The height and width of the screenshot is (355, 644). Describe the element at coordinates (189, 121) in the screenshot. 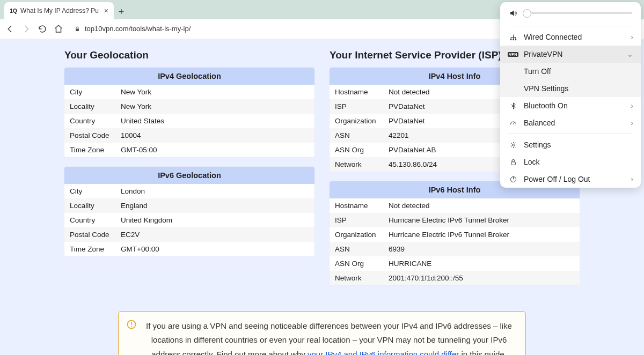

I see `table-row: CountryUnited States` at that location.